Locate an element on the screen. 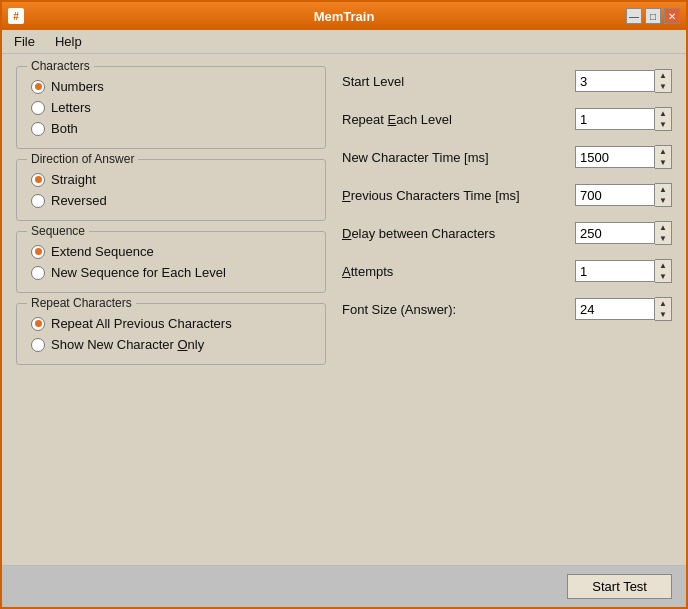 This screenshot has width=688, height=609. spinner-btns-font-size: ▲ ▼ is located at coordinates (664, 309).